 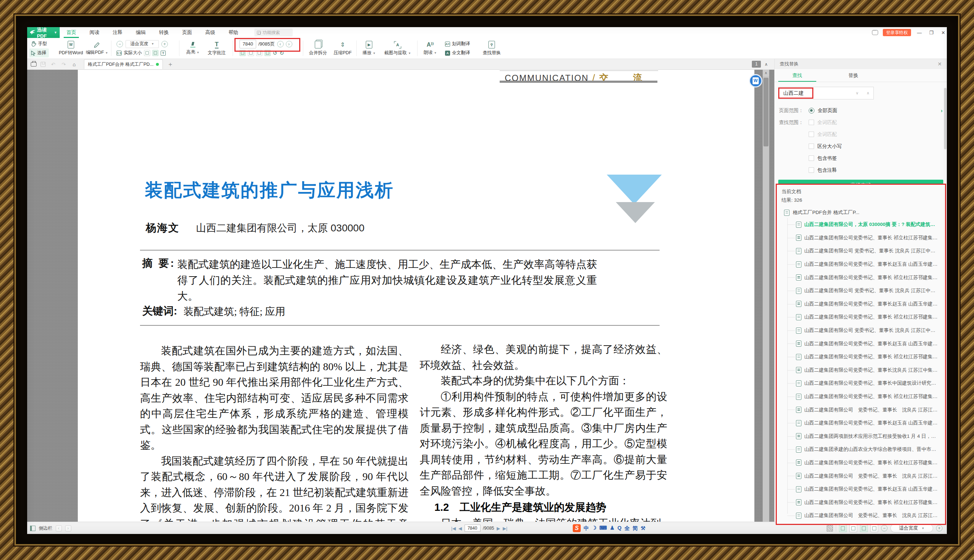 What do you see at coordinates (860, 437) in the screenshot?
I see `search-result-item: 山西二建集团两项新技术应用示范工程接受验收1 月 4 日，山西二建集团...` at bounding box center [860, 437].